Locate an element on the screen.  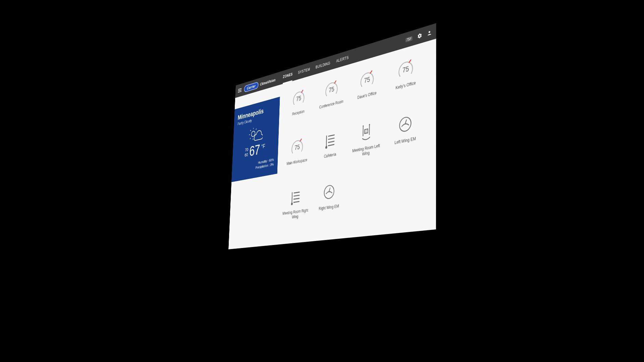
weather-low: 60 is located at coordinates (246, 155).